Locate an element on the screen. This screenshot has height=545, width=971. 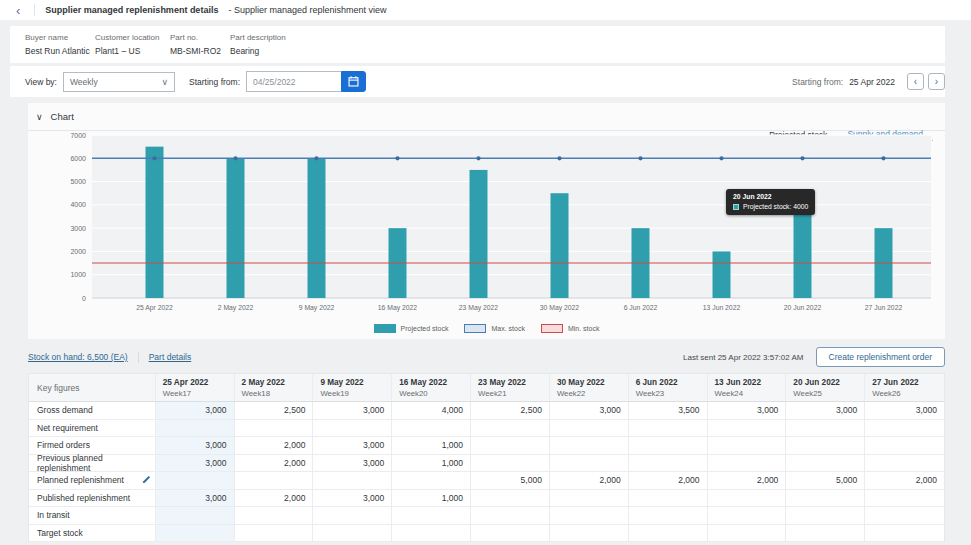
svg-text: 25 Apr 2022 is located at coordinates (154, 308).